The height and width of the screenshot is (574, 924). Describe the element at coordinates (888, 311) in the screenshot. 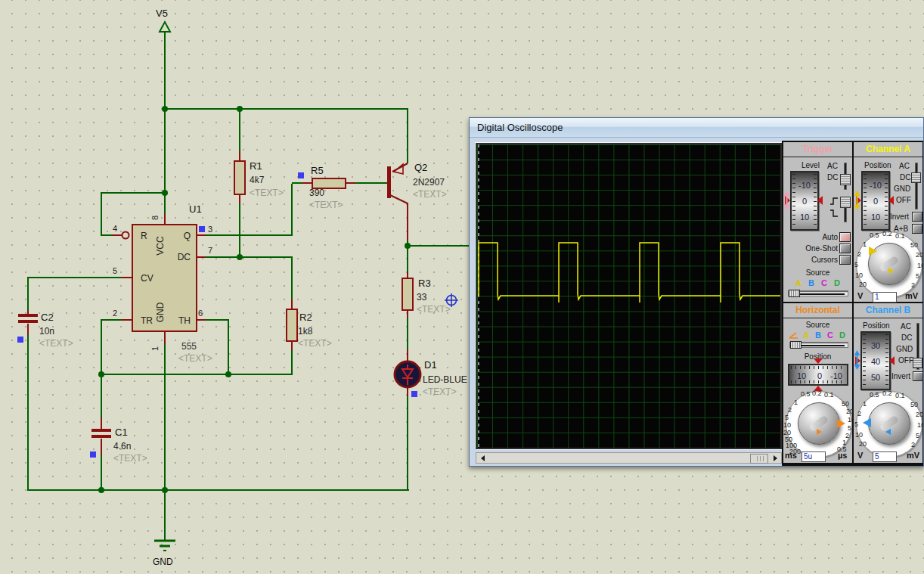

I see `channel-b-title: Channel B` at that location.